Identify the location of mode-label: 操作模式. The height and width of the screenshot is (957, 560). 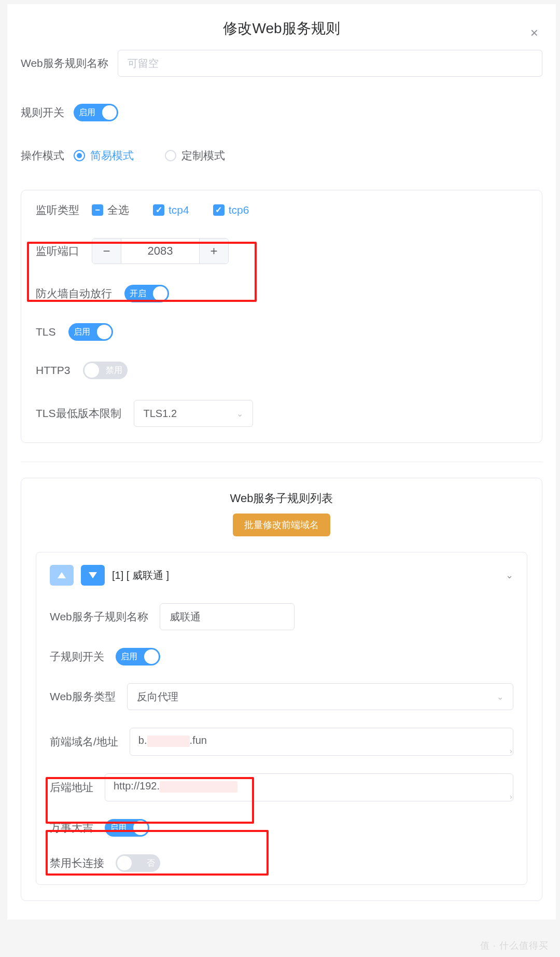
(43, 156).